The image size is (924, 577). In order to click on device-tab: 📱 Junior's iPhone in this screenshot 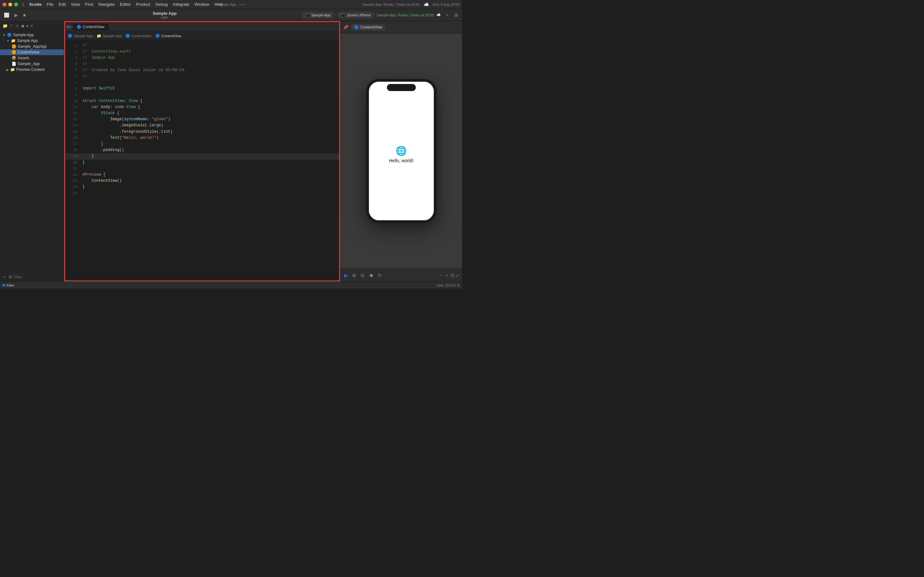, I will do `click(356, 15)`.